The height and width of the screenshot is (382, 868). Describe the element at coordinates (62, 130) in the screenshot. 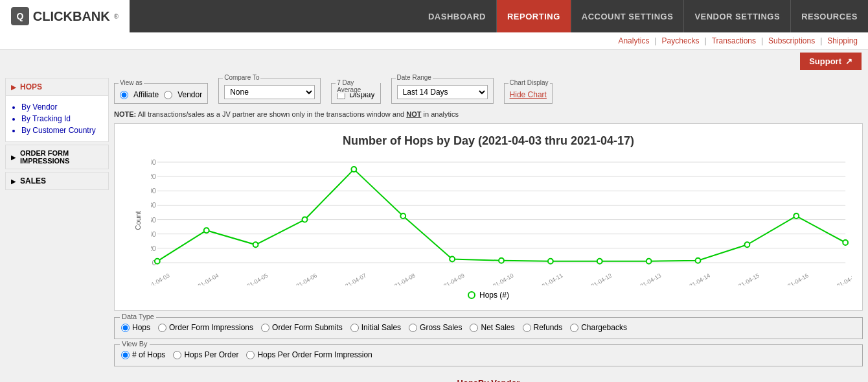

I see `hops-sub-item: By Customer Country` at that location.